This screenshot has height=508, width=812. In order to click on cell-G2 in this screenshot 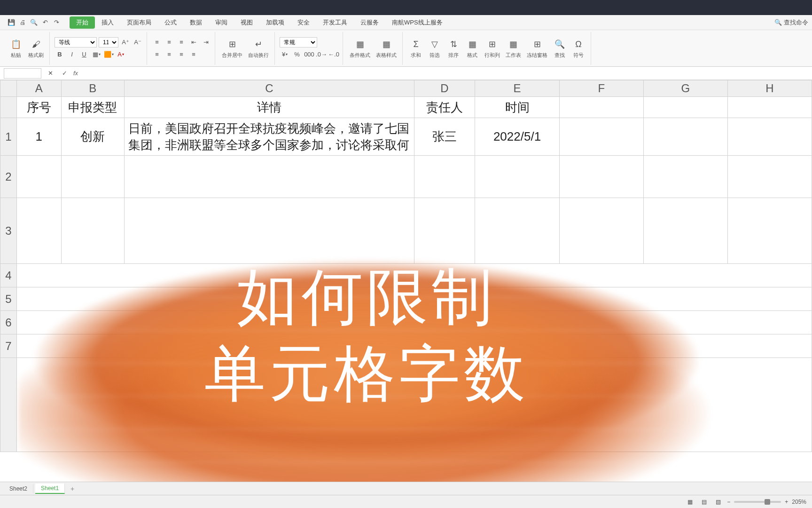, I will do `click(685, 177)`.